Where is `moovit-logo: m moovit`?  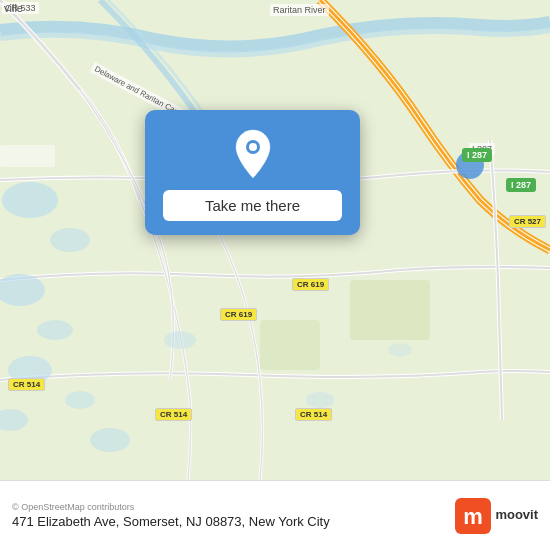
moovit-logo: m moovit is located at coordinates (496, 516).